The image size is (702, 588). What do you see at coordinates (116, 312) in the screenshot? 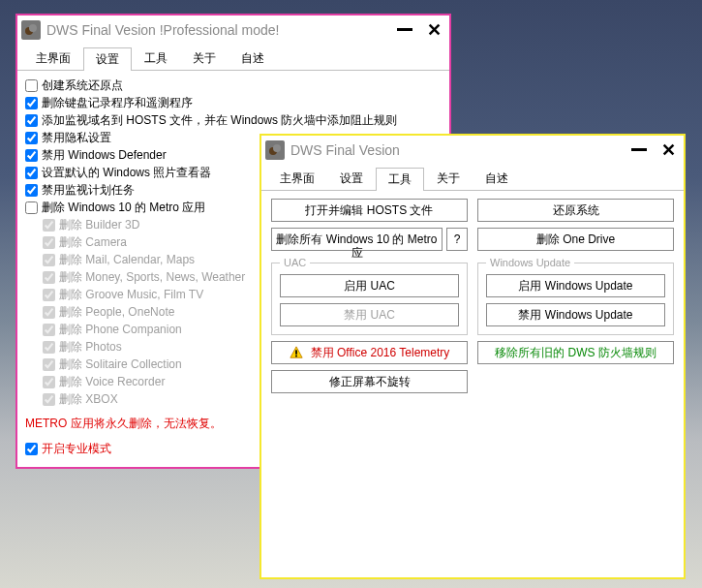
I see `check-label-13: 删除 People, OneNote` at bounding box center [116, 312].